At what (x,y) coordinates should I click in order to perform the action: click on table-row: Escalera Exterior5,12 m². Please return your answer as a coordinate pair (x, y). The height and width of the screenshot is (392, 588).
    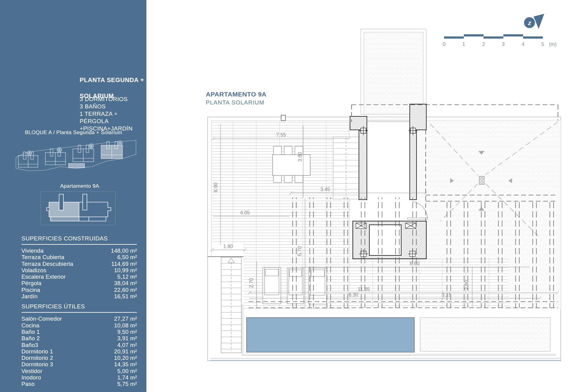
    Looking at the image, I should click on (79, 277).